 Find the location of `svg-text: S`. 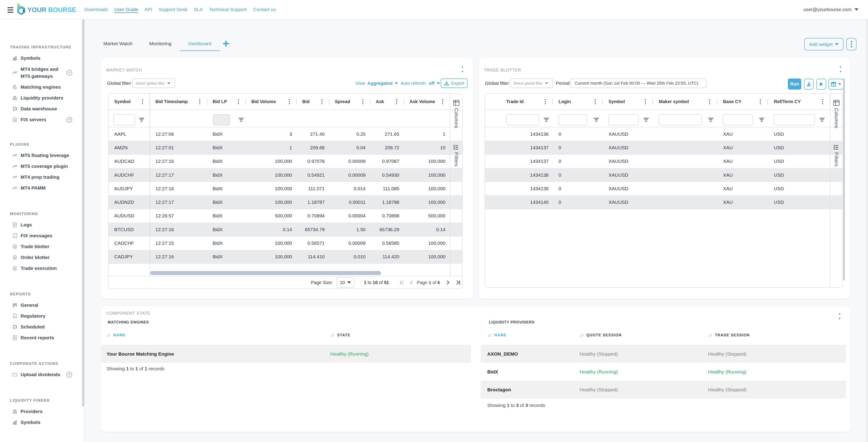

svg-text: S is located at coordinates (15, 120).